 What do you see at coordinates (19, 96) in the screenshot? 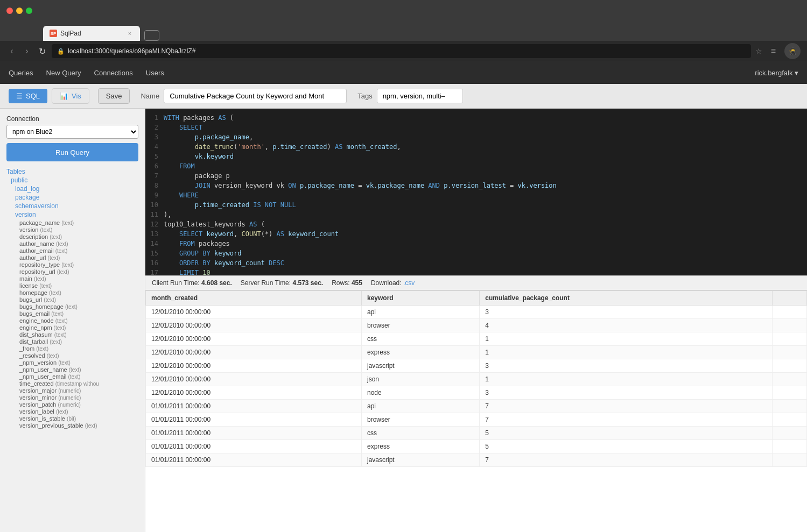
I see `sql-icon: ☰` at bounding box center [19, 96].